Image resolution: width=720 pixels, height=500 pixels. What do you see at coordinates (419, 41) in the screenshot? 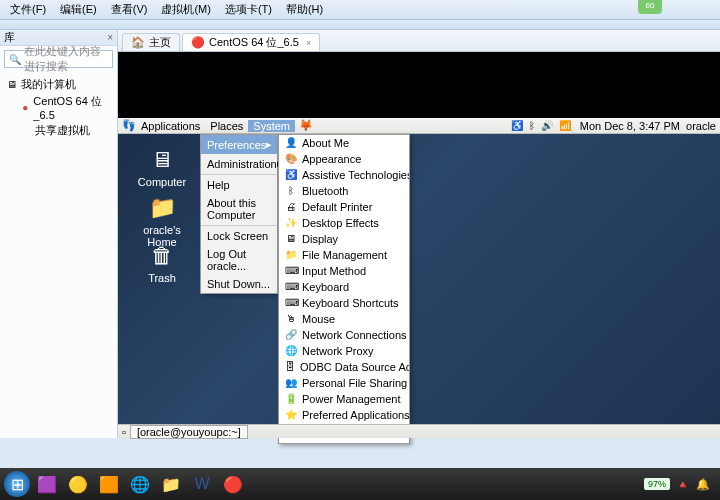
I see `tab-bar: 🏠主页 🔴CentOS 64 位_6.5×` at bounding box center [419, 41].